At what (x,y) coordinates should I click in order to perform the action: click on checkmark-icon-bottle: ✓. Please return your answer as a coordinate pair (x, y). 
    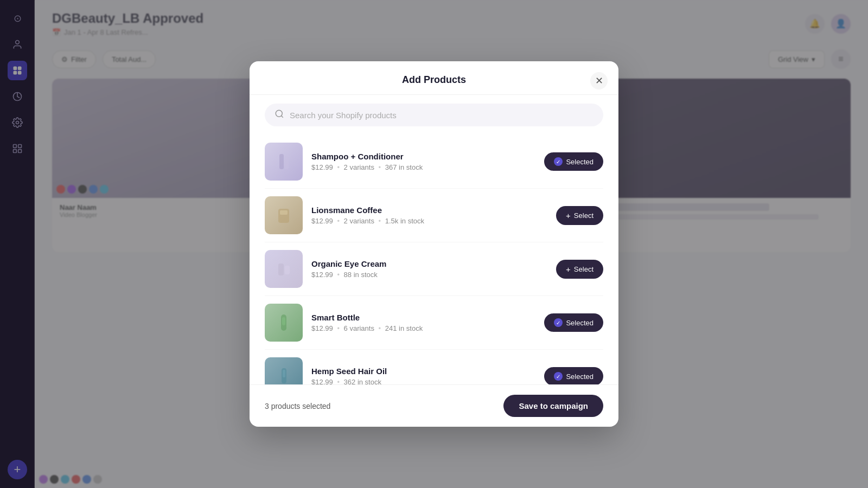
    Looking at the image, I should click on (558, 323).